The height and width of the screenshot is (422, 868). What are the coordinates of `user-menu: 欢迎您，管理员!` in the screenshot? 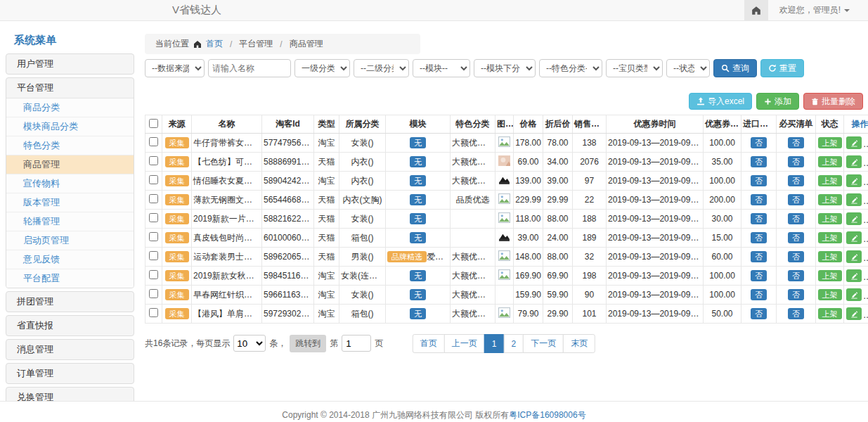 It's located at (818, 10).